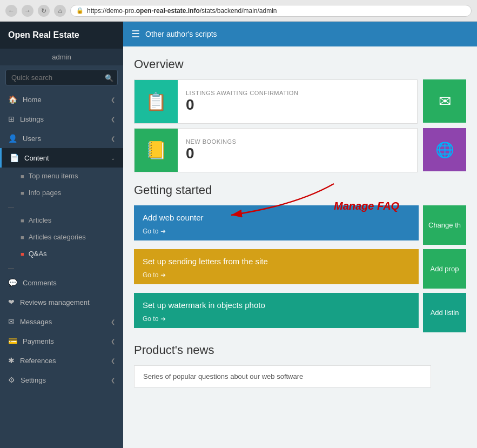 This screenshot has height=448, width=477. What do you see at coordinates (300, 102) in the screenshot?
I see `listings-awaiting-row: 📋 LISTINGS AWAITING CONFIRMATION 0 ✉` at bounding box center [300, 102].